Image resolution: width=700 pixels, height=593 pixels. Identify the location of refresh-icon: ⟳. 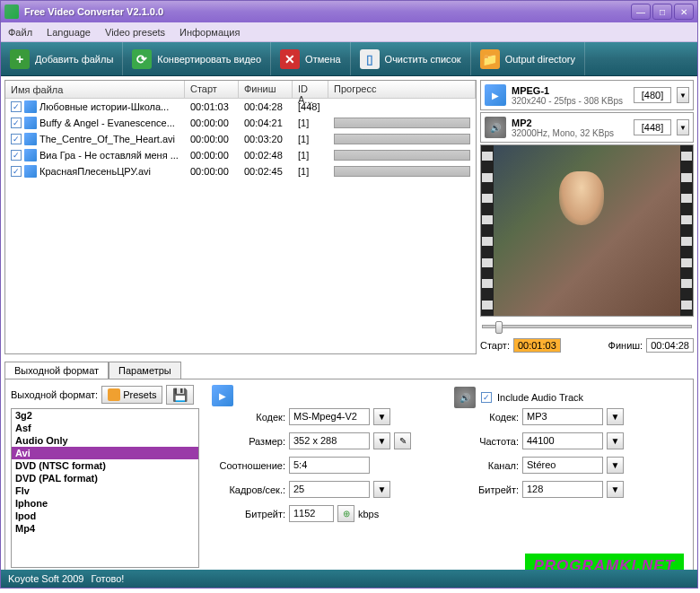
(142, 59).